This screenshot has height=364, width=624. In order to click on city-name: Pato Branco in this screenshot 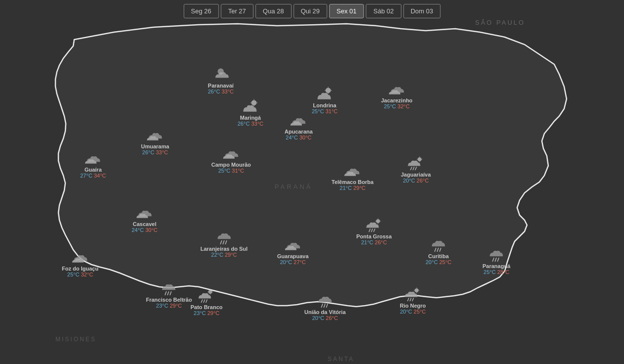, I will do `click(207, 307)`.